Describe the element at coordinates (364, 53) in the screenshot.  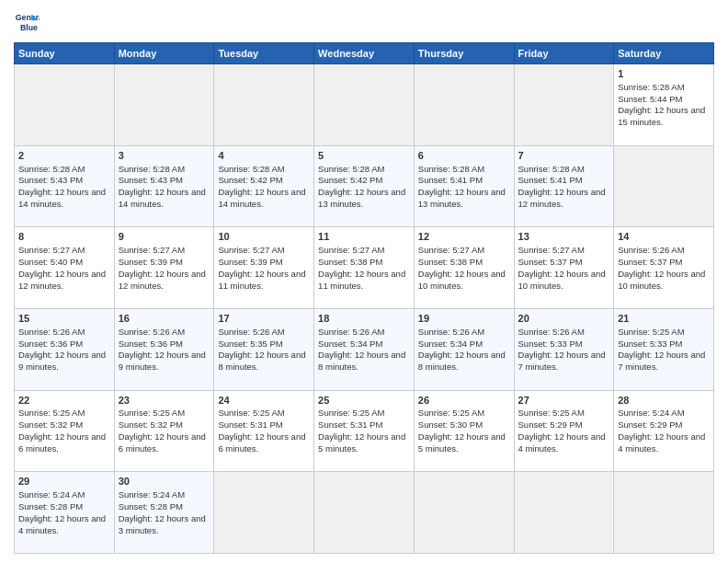
I see `calendar-header: SundayMondayTuesdayWednesdayThursdayFrid…` at that location.